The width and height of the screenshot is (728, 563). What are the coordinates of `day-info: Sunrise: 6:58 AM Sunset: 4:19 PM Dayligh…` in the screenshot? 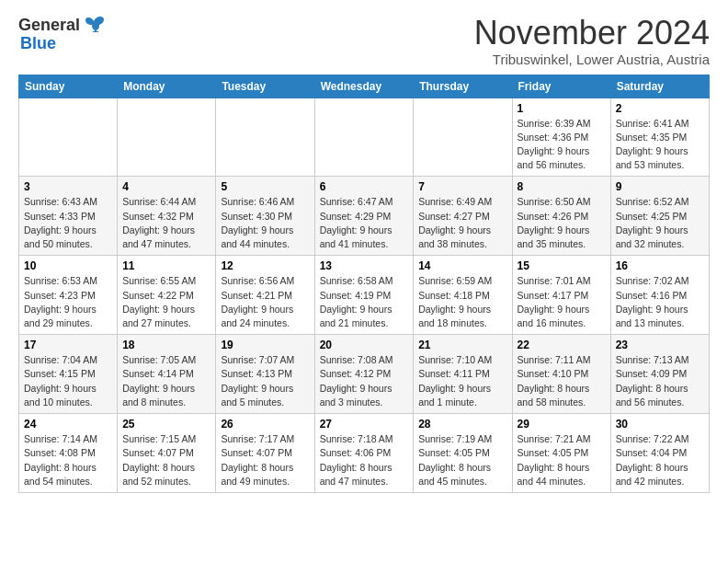 It's located at (364, 302).